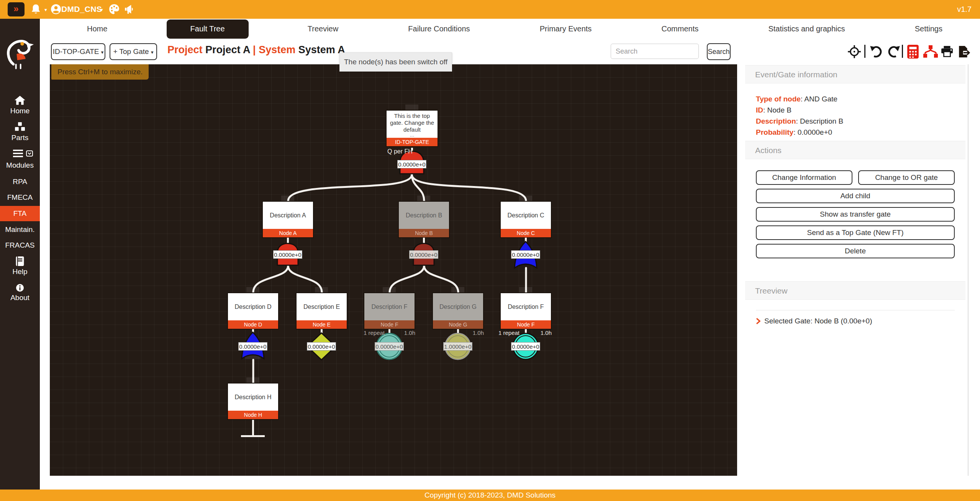 The image size is (980, 501). Describe the element at coordinates (814, 321) in the screenshot. I see `treeview-selected-gate: Selected Gate: Node B (0.00e+0)` at that location.